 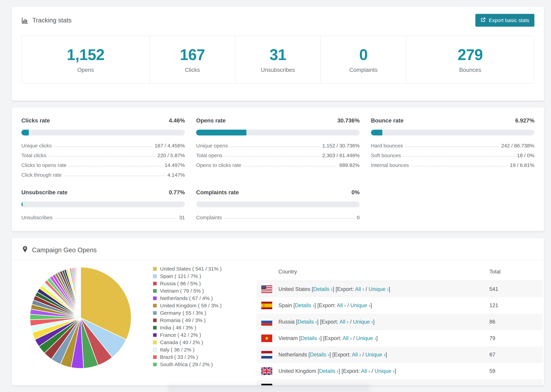 I want to click on stat-value: 31, so click(x=278, y=55).